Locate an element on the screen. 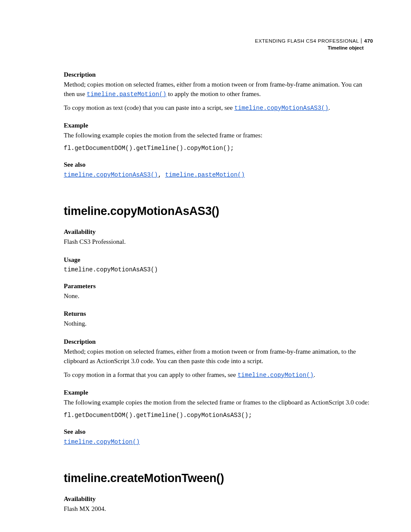 Image resolution: width=411 pixels, height=532 pixels. page-header: EXTENDING FLASH CS4 PROFESSIONAL470 Time… is located at coordinates (218, 45).